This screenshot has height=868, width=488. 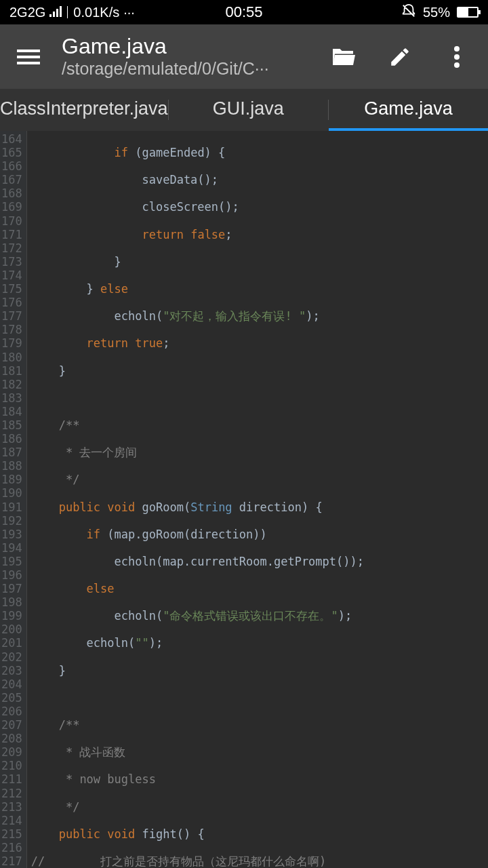 I want to click on tab-gui: GUI.java, so click(x=248, y=110).